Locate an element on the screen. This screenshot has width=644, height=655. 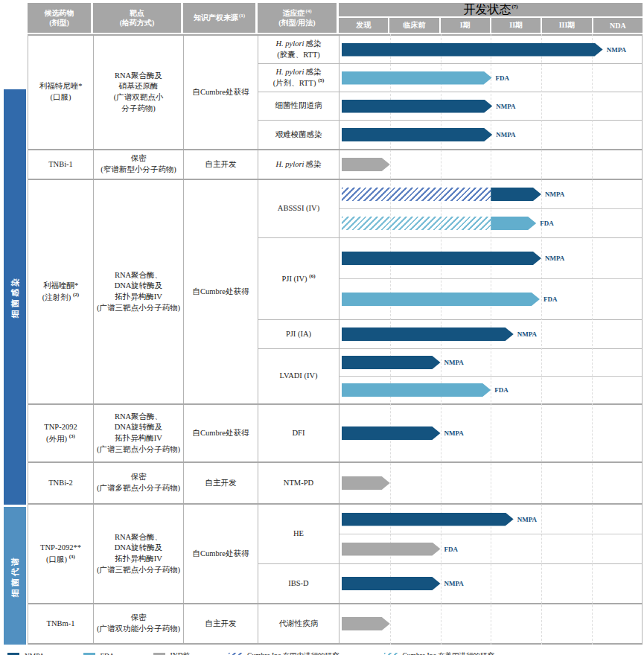
drug-name-cell: TNP-2092**(口服) (3) is located at coordinates (61, 554).